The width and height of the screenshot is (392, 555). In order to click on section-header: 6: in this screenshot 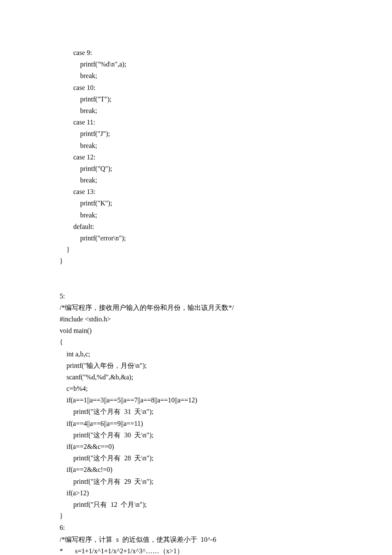, I will do `click(196, 528)`.